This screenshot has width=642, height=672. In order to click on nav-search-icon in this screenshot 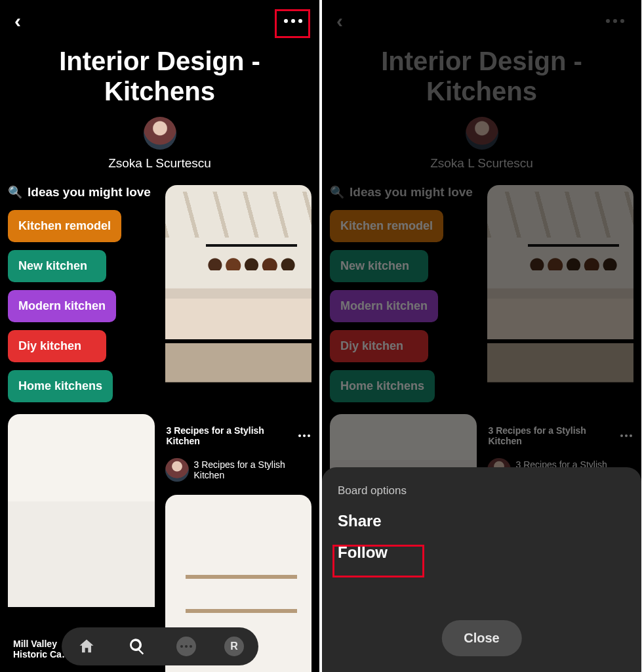, I will do `click(137, 646)`.